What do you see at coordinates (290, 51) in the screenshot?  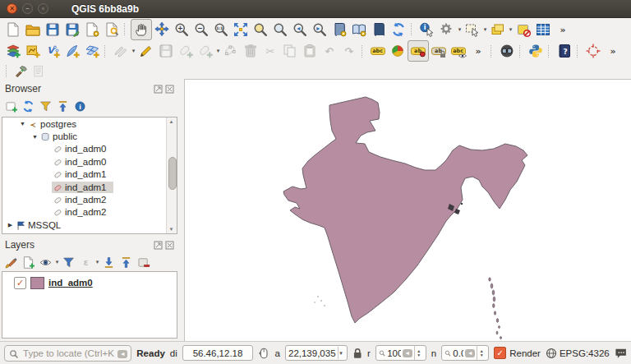 I see `copy-features-button` at bounding box center [290, 51].